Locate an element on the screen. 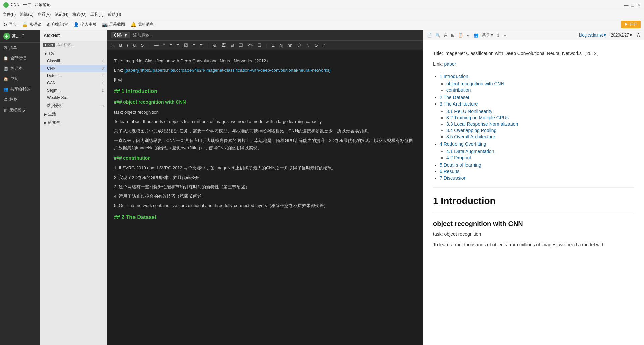 This screenshot has width=644, height=345. sidebar-item-shared: 👥 共享给我的 is located at coordinates (20, 89).